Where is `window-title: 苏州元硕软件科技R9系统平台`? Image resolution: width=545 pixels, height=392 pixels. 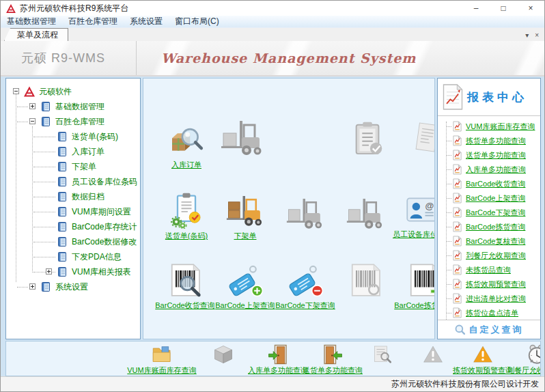 window-title: 苏州元硕软件科技R9系统平台 is located at coordinates (241, 8).